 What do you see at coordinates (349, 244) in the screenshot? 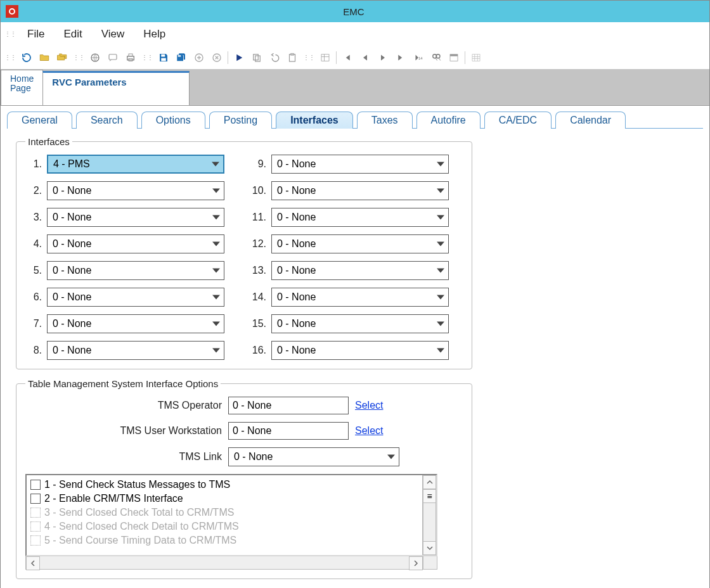
I see `interface-row: 12.0 - None` at bounding box center [349, 244].